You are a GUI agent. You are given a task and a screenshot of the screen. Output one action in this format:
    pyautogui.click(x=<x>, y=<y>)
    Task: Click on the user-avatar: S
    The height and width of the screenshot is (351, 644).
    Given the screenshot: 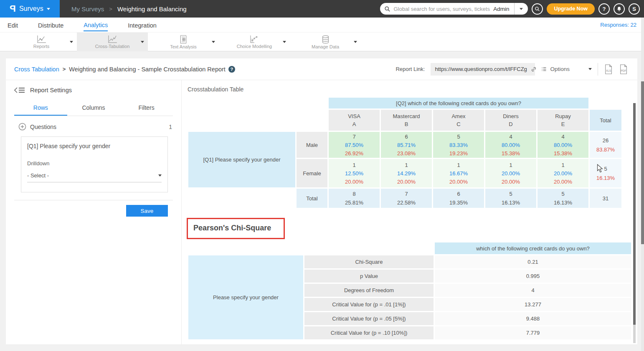 What is the action you would take?
    pyautogui.click(x=634, y=9)
    